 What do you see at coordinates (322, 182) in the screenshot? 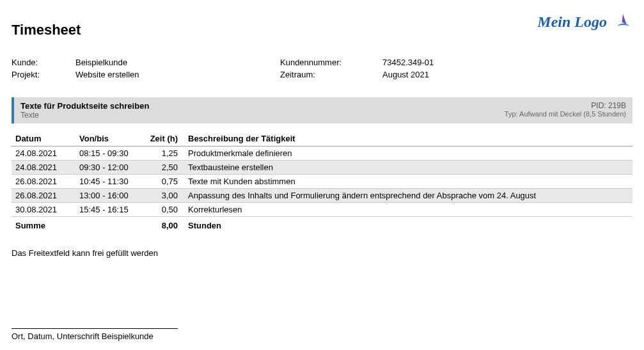
I see `table-row: 26.08.202110:45 - 11:300,75Texte mit Kun…` at bounding box center [322, 182].